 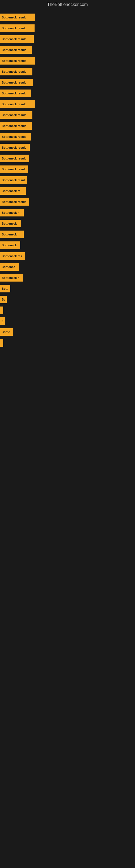 I want to click on bar-label: B, so click(x=3, y=321).